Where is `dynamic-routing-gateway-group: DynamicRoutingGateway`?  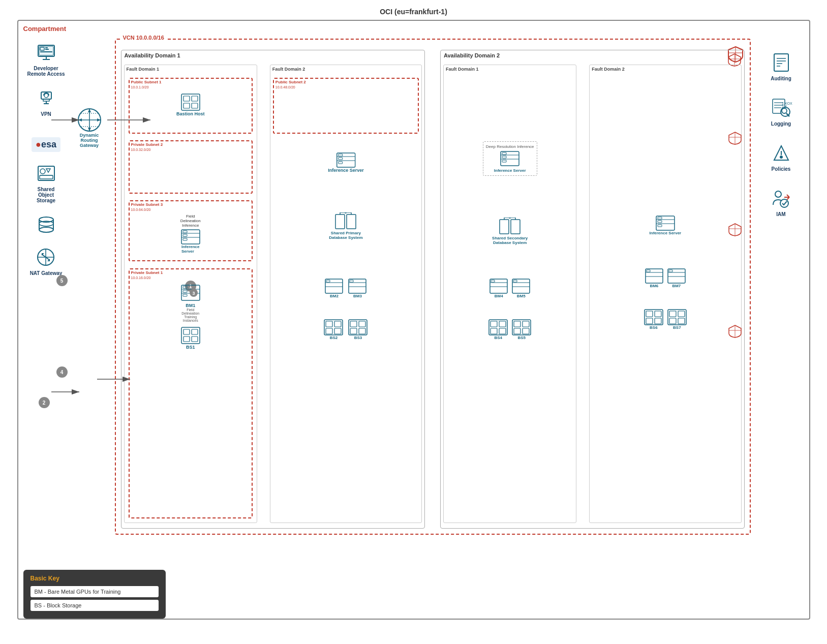
dynamic-routing-gateway-group: DynamicRoutingGateway is located at coordinates (89, 128).